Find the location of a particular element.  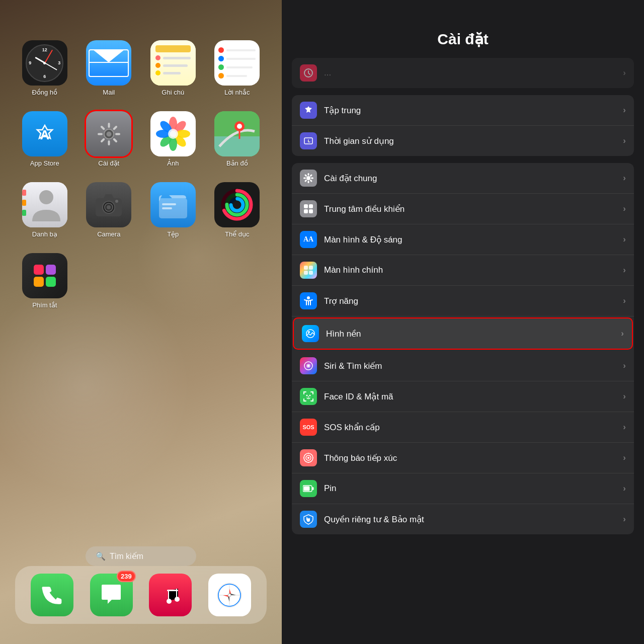

general-icon is located at coordinates (308, 178).